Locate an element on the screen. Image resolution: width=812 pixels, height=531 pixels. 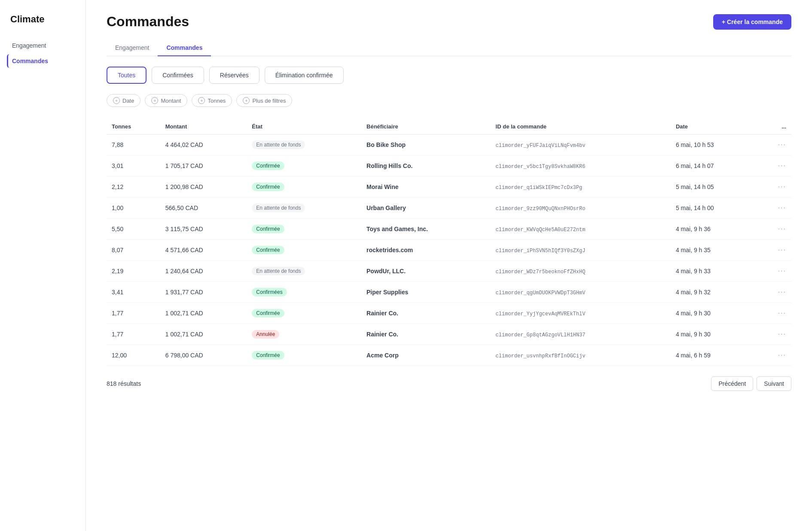
status-filter-row: Toutes Confirmées Réservées Élimination … is located at coordinates (449, 75).